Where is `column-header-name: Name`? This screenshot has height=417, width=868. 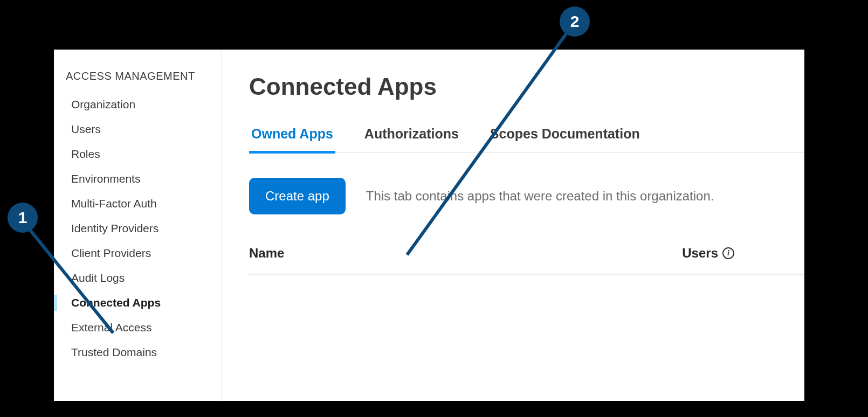 column-header-name: Name is located at coordinates (266, 253).